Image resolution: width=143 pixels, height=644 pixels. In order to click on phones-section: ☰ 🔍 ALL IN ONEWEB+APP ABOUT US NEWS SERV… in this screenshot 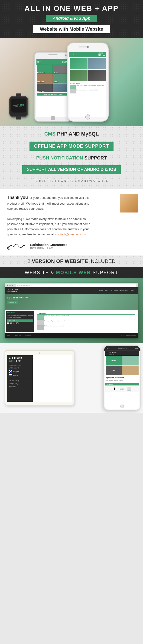, I will do `click(71, 82)`.